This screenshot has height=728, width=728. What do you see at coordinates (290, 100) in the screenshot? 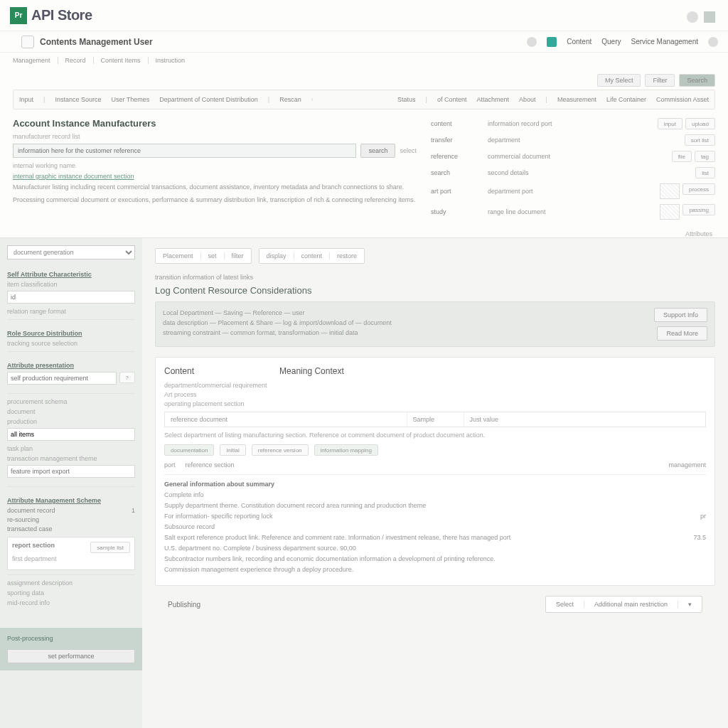
I see `tab: Rescan` at bounding box center [290, 100].